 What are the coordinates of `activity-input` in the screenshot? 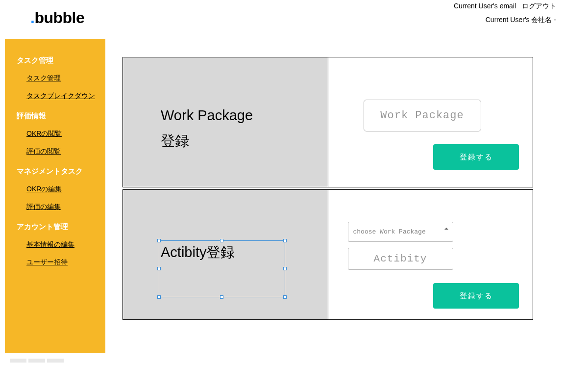 It's located at (401, 259).